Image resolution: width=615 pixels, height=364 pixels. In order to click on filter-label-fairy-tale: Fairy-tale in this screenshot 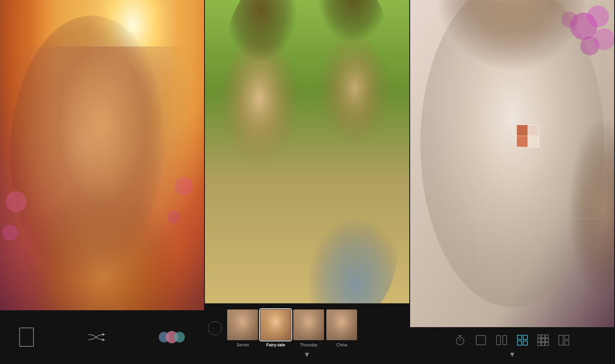, I will do `click(276, 345)`.